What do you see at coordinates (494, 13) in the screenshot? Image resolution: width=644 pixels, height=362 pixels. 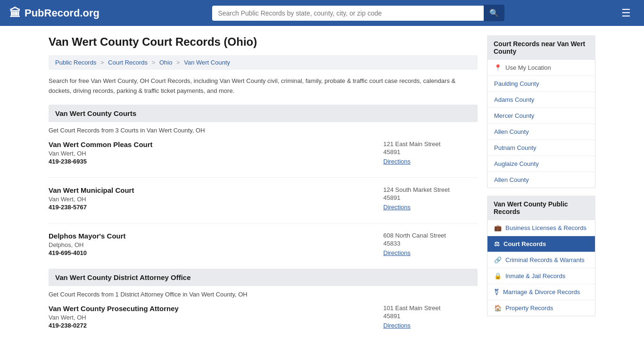 I see `search-icon: 🔍` at bounding box center [494, 13].